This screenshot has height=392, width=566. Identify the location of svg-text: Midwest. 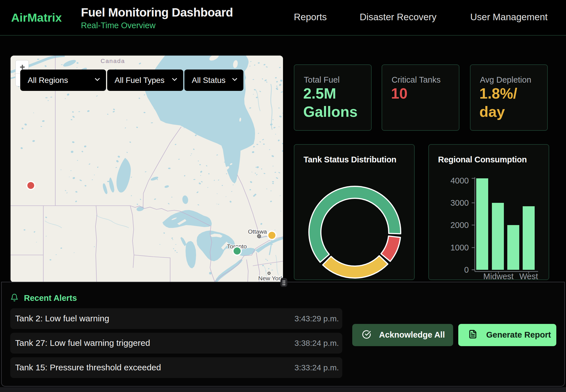
(498, 276).